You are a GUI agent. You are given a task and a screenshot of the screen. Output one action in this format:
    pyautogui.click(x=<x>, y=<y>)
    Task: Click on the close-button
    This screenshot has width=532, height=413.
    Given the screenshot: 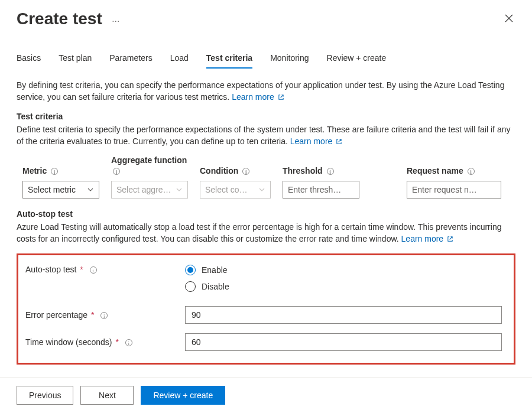 What is the action you would take?
    pyautogui.click(x=509, y=19)
    